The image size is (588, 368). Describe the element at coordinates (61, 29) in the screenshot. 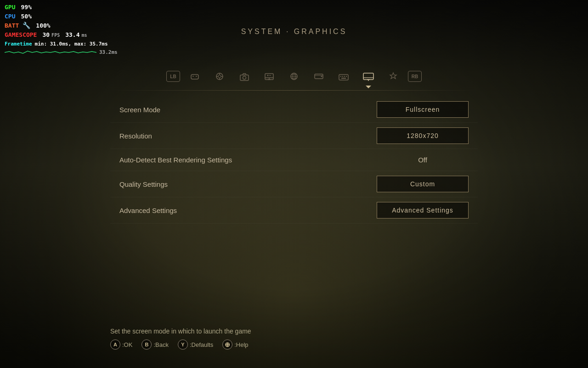

I see `hud-overlay: GPU 99% CPU 50% BATT 🔧 100% GAMESCOPE 30…` at that location.